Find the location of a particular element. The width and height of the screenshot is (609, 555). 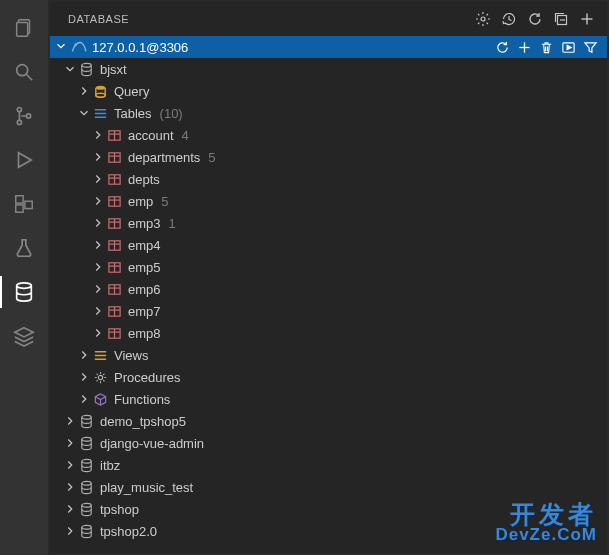

panel-header: DATABASE is located at coordinates (328, 19).